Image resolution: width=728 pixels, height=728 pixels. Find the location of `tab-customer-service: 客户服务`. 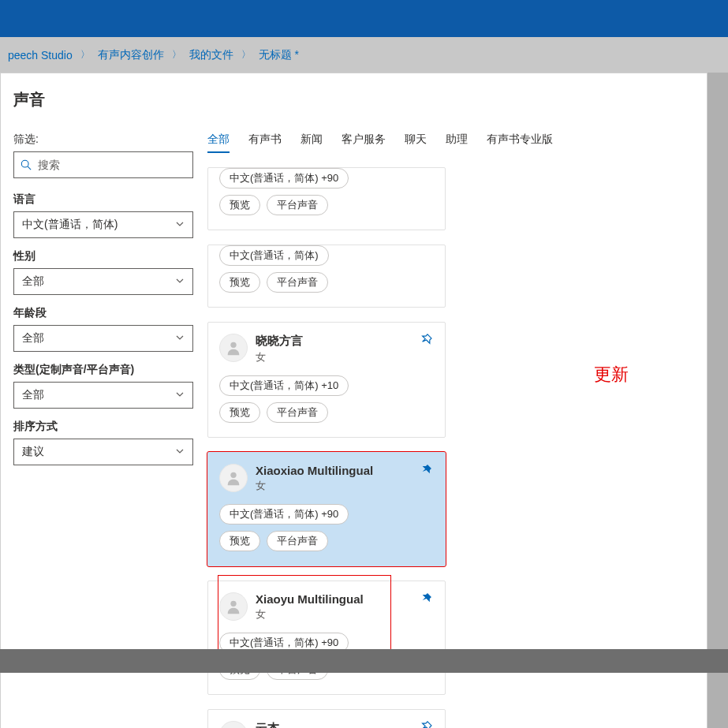

tab-customer-service: 客户服务 is located at coordinates (364, 143).